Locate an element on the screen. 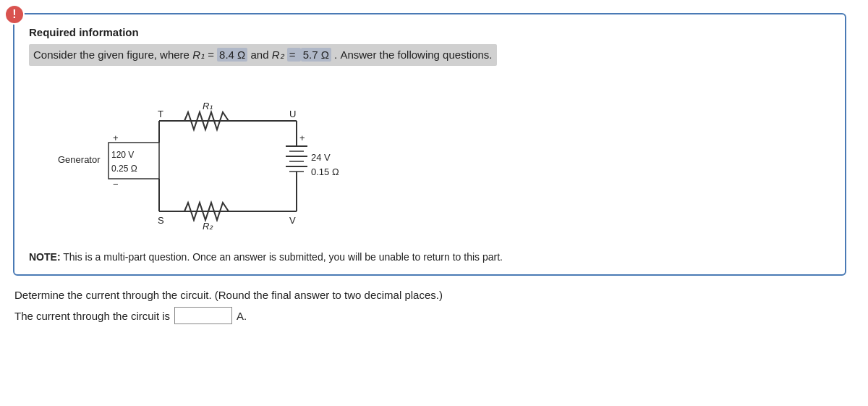 The height and width of the screenshot is (406, 868). alert-icon: ! is located at coordinates (14, 14).